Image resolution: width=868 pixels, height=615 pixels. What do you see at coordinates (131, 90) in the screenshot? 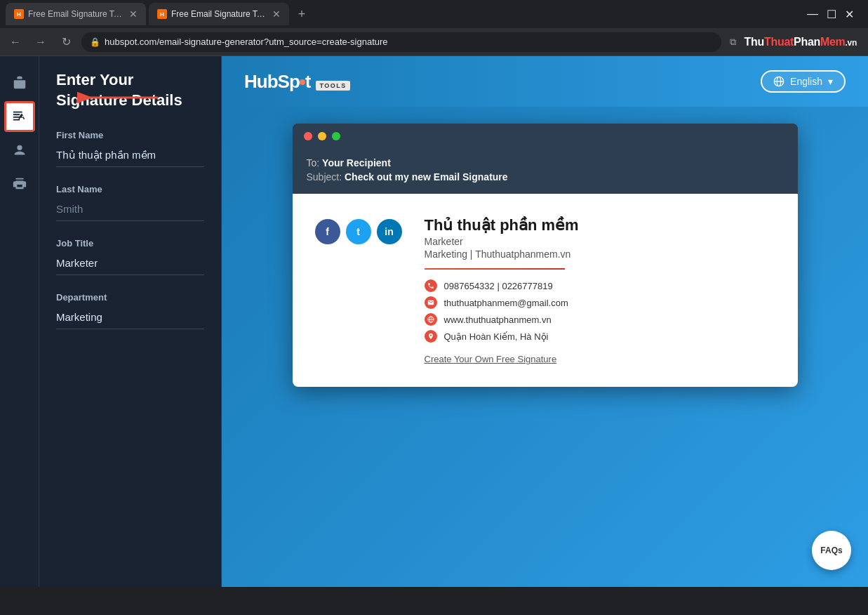
I see `form-title: Enter Your Signature Details` at bounding box center [131, 90].